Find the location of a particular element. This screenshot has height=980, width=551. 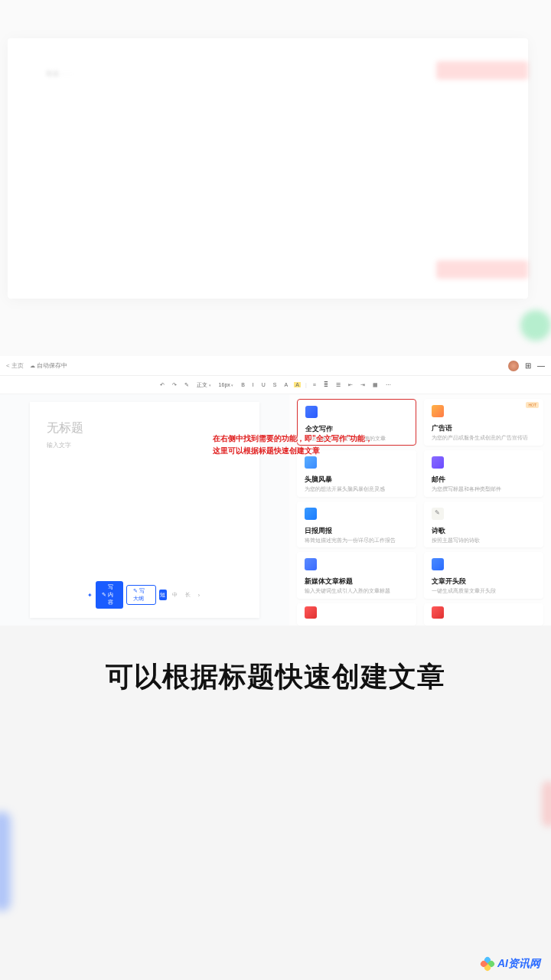

next-arrow-icon: › is located at coordinates (199, 596).